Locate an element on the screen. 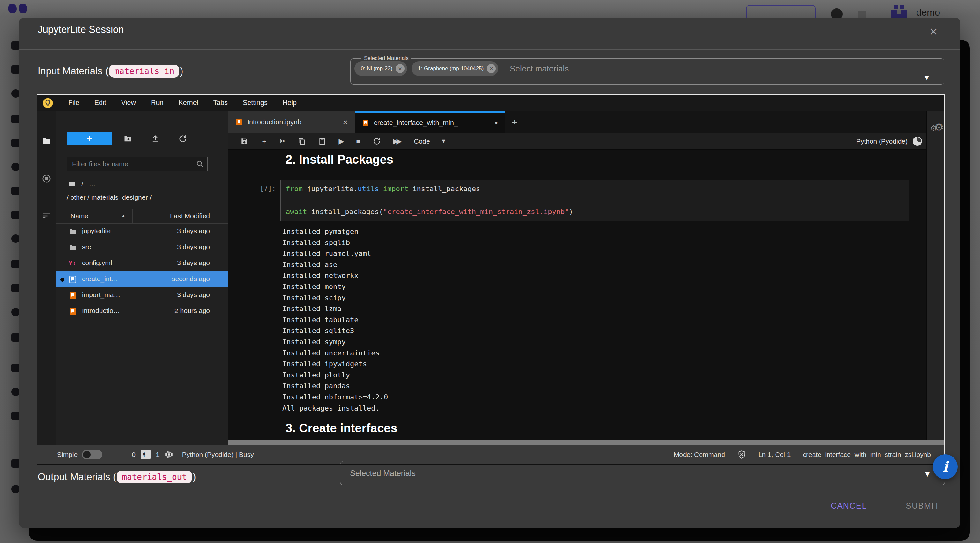 The image size is (980, 543). file-row: Introductio…2 hours ago is located at coordinates (142, 311).